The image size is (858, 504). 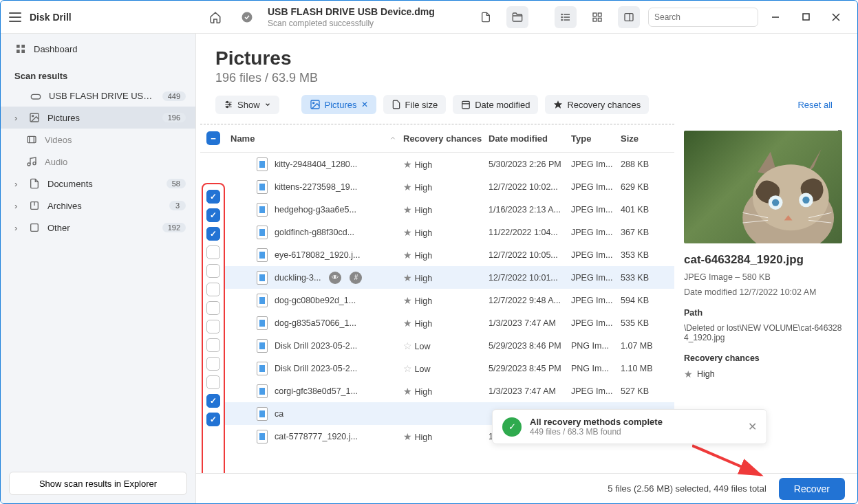 I want to click on chevron-down-icon, so click(x=268, y=105).